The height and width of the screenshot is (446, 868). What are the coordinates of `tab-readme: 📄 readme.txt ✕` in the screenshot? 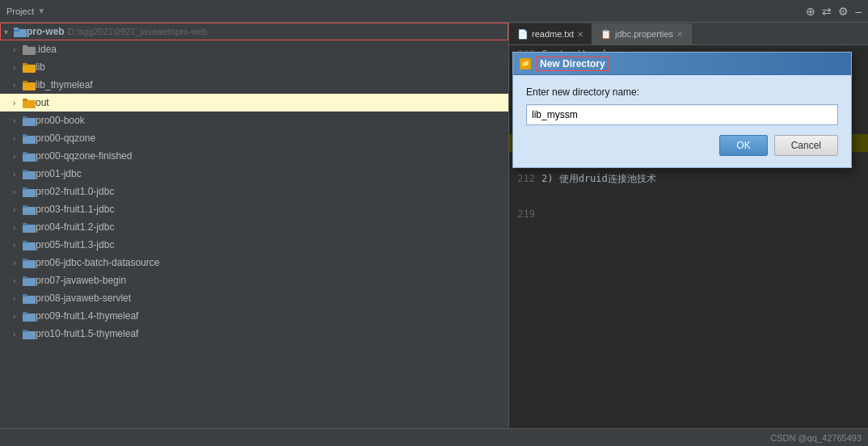 It's located at (551, 34).